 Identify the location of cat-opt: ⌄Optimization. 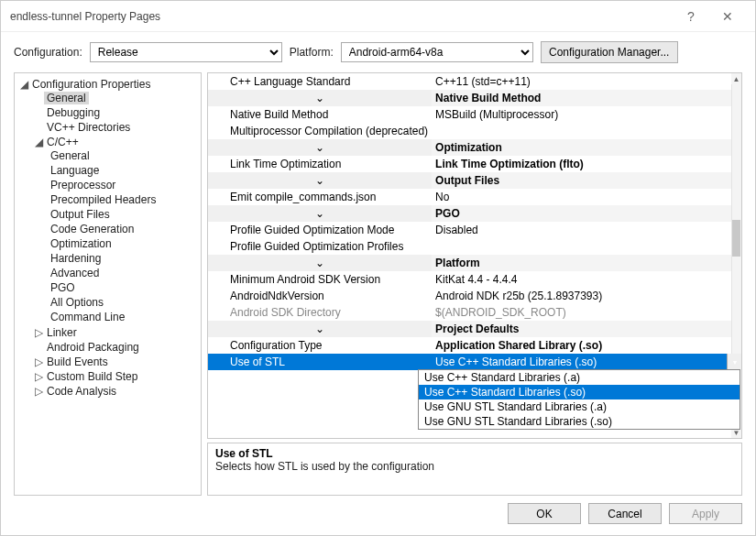
(475, 148).